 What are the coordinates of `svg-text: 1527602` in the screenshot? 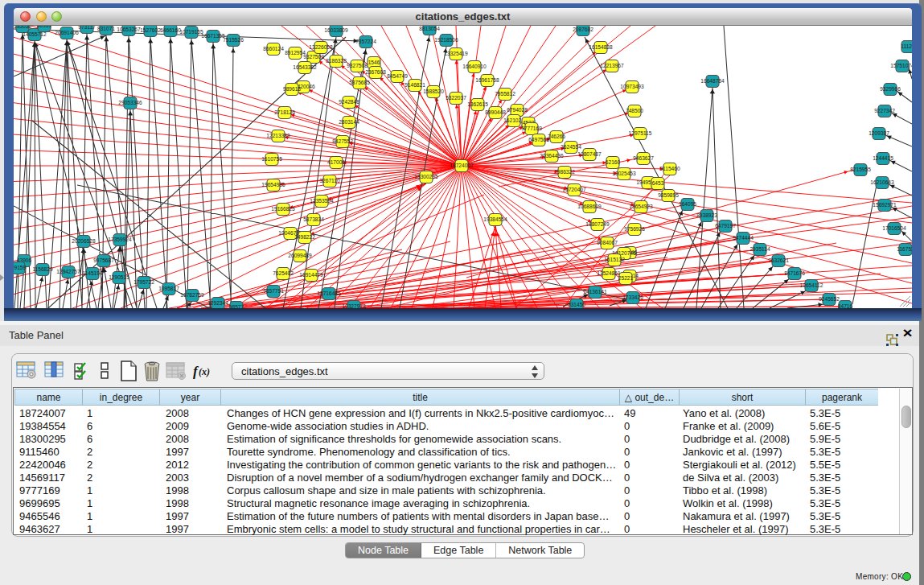 It's located at (150, 31).